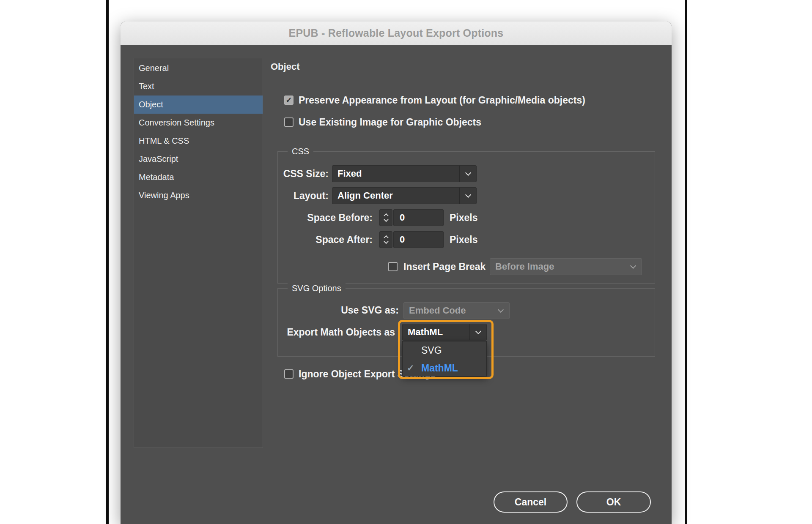  What do you see at coordinates (457, 311) in the screenshot?
I see `use-svg-as-dropdown: Embed Code` at bounding box center [457, 311].